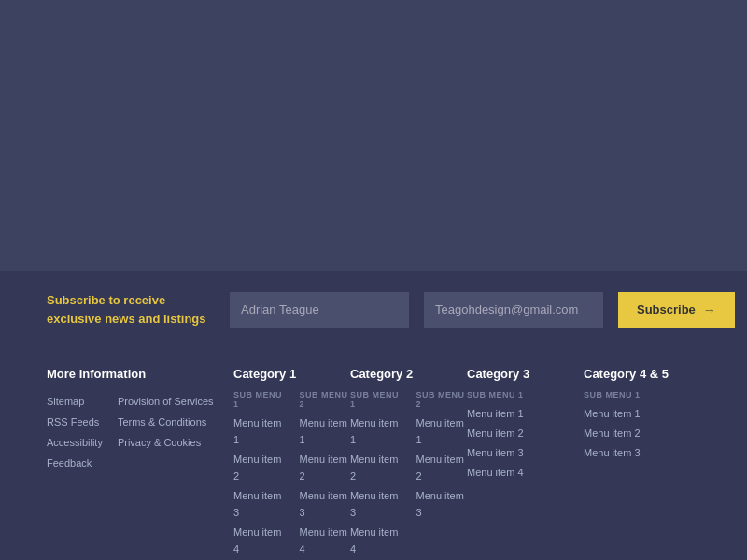 This screenshot has width=747, height=560. Describe the element at coordinates (162, 422) in the screenshot. I see `terms-link: Terms & Conditions` at that location.